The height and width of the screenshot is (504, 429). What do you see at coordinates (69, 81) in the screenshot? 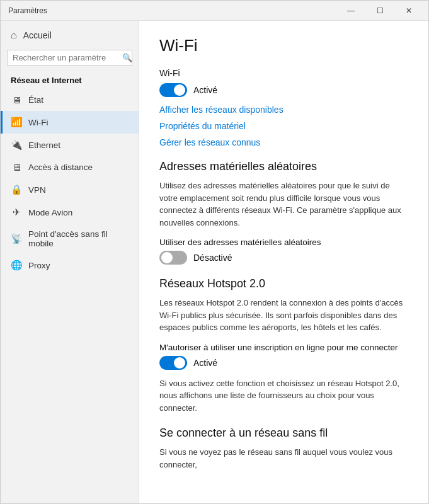
I see `sidebar-section-title: Réseau et Internet` at bounding box center [69, 81].